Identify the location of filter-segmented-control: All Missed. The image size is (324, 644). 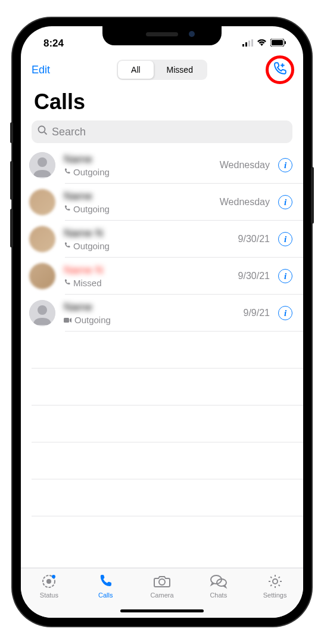
(162, 70).